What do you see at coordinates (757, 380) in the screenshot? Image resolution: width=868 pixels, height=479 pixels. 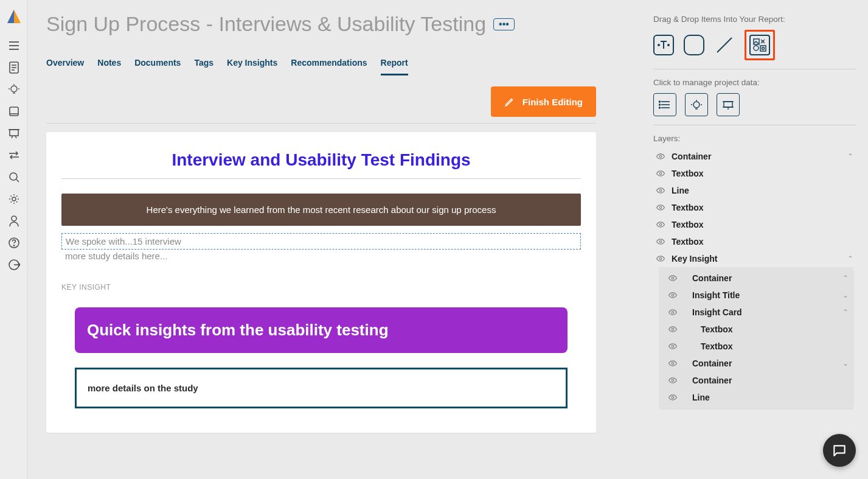 I see `layer-item: Container` at bounding box center [757, 380].